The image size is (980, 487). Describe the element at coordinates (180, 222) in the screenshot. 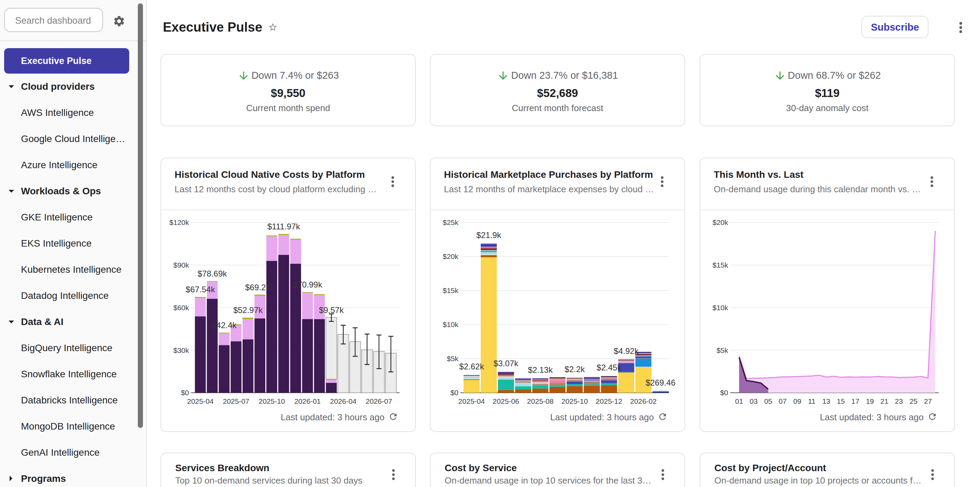

I see `svg-text: $120k` at that location.